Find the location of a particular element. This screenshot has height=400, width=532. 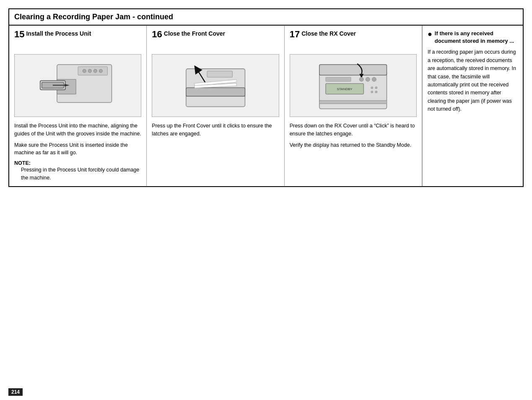

step-15-note-text: Pressing in the Process Unit forcibly co… is located at coordinates (81, 174).